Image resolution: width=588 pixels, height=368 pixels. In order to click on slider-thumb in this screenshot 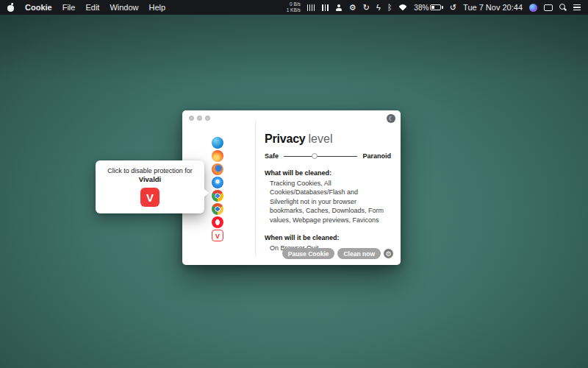, I will do `click(315, 156)`.